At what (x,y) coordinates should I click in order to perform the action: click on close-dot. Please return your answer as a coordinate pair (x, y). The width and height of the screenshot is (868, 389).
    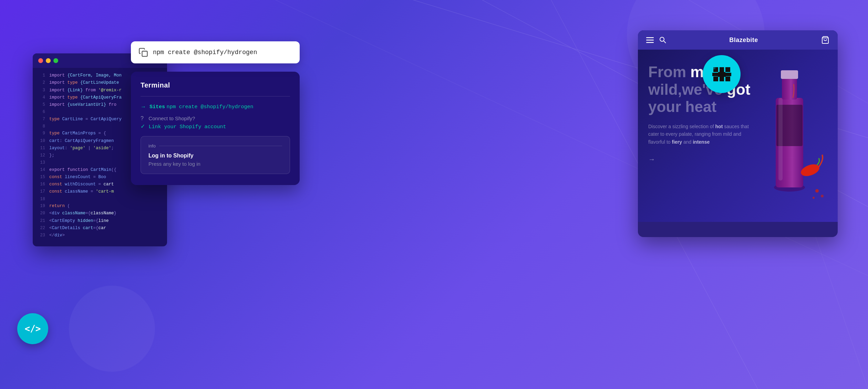
    Looking at the image, I should click on (41, 61).